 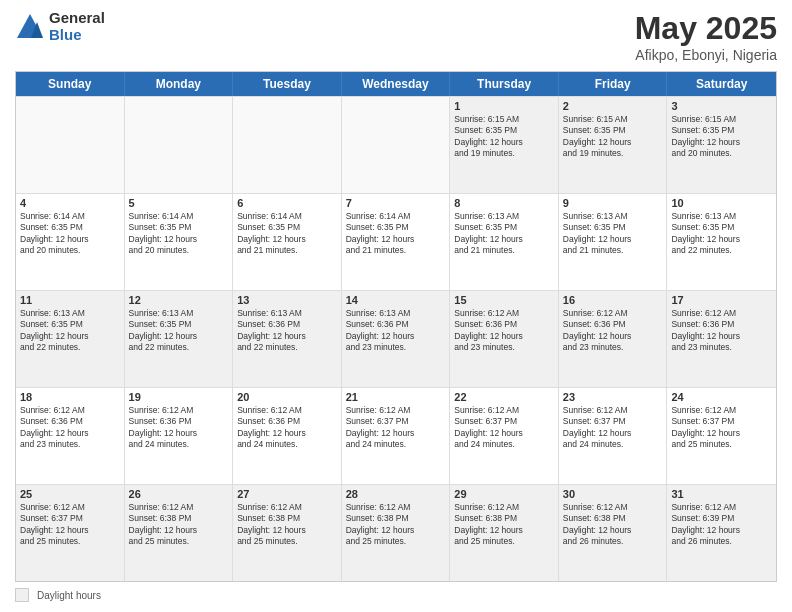 I want to click on calendar-cell: 24Sunrise: 6:12 AM Sunset: 6:37 PM Dayli…, so click(x=722, y=436).